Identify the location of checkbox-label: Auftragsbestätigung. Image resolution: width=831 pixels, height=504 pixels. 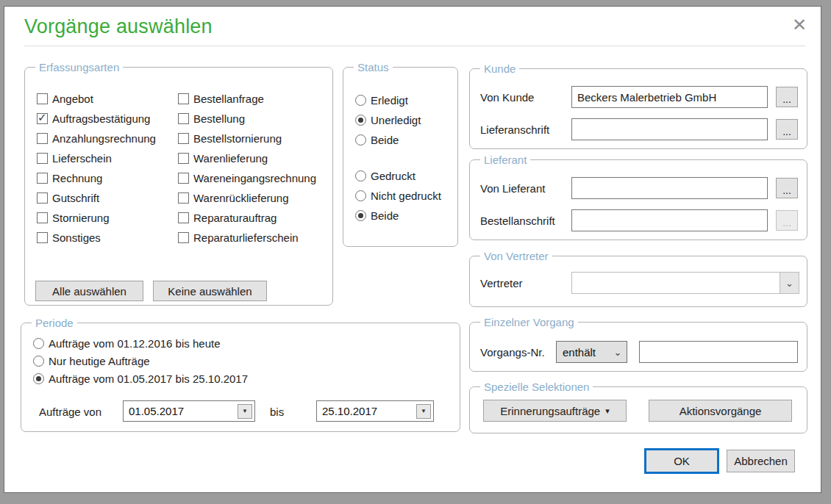
(101, 119).